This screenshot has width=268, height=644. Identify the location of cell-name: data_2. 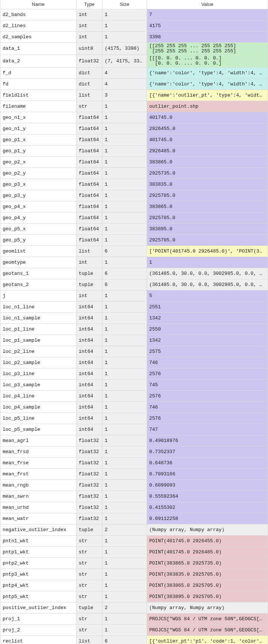
(39, 61).